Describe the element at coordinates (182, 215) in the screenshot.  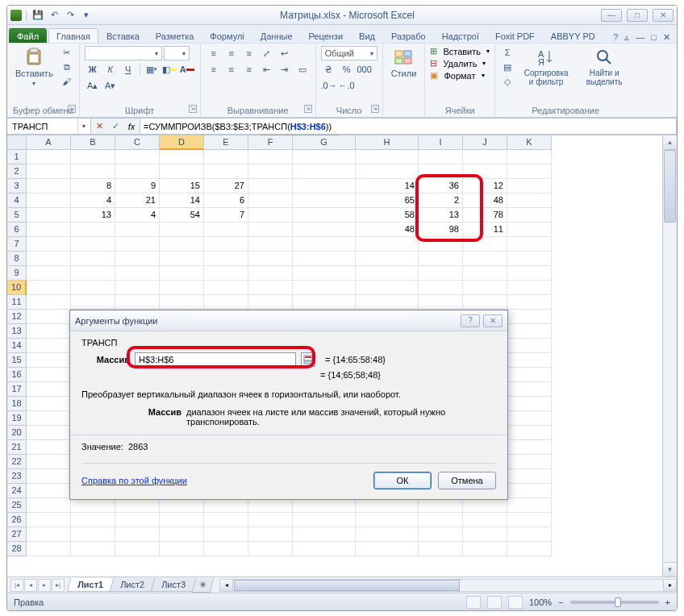
I see `cell: 54` at that location.